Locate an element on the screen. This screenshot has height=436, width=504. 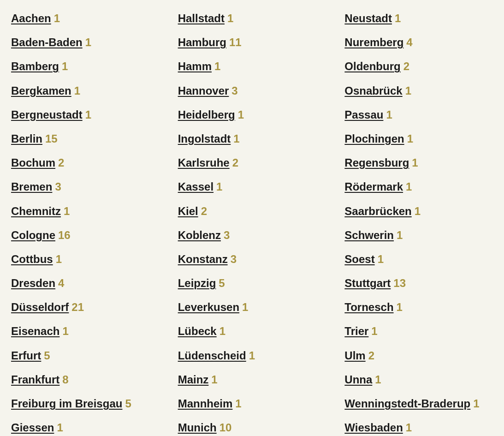
city-link: Trier is located at coordinates (356, 331).